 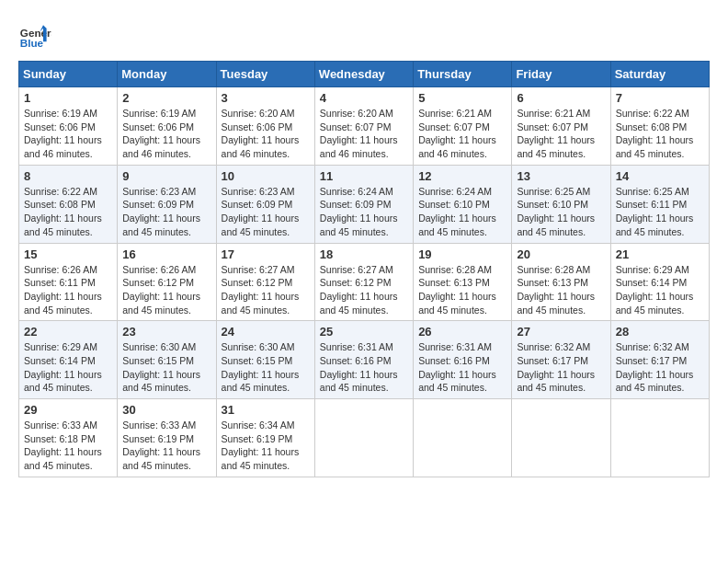 I want to click on day-number: 16, so click(x=166, y=254).